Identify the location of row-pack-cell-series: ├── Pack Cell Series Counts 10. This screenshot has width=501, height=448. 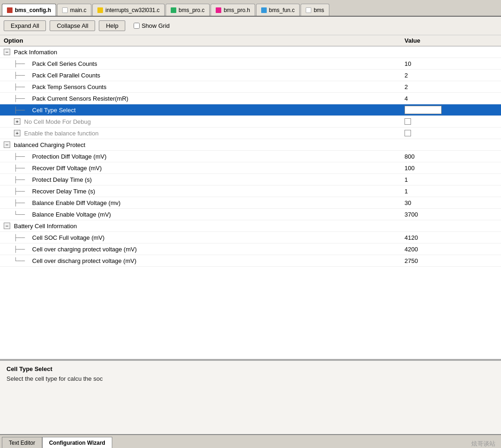
(250, 64).